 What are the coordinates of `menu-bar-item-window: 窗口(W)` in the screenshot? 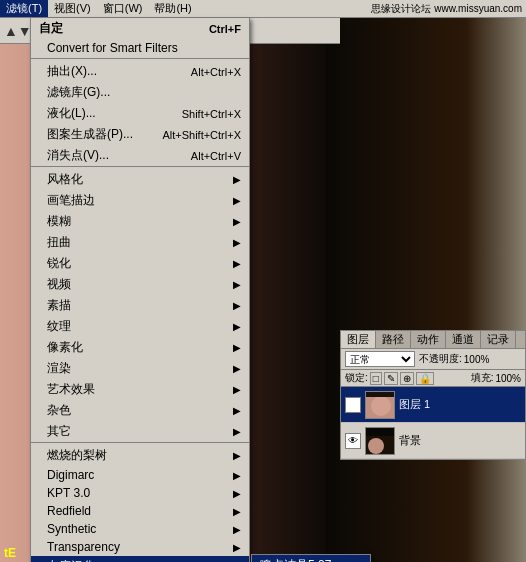 It's located at (123, 8).